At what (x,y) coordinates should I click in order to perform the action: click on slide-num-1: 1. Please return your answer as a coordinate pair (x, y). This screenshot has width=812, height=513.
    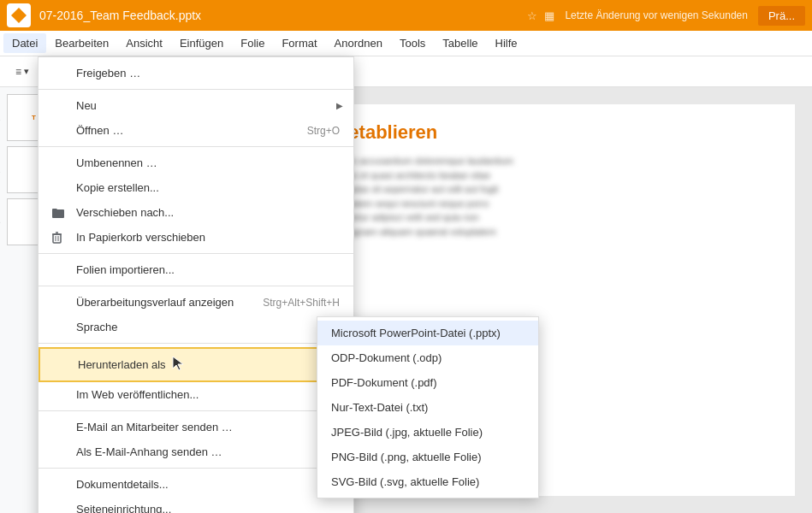
    Looking at the image, I should click on (0, 118).